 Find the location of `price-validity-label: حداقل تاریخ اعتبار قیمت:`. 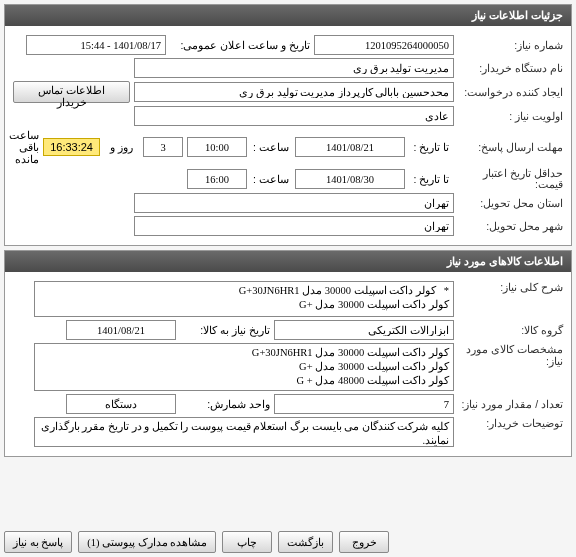

price-validity-label: حداقل تاریخ اعتبار قیمت: is located at coordinates (510, 179).